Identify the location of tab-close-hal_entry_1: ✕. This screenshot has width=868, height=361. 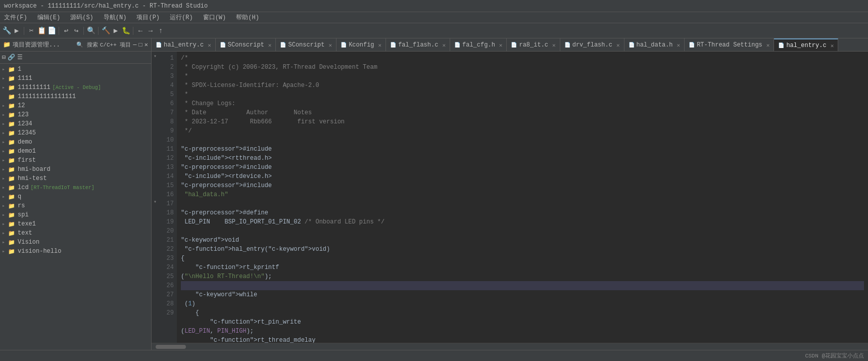
(209, 46).